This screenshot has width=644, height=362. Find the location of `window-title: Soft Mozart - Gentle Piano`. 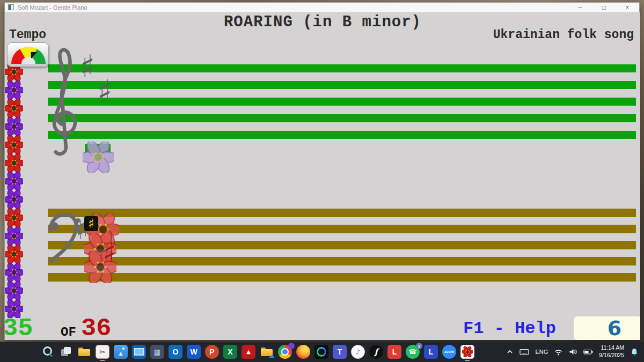

window-title: Soft Mozart - Gentle Piano is located at coordinates (53, 8).